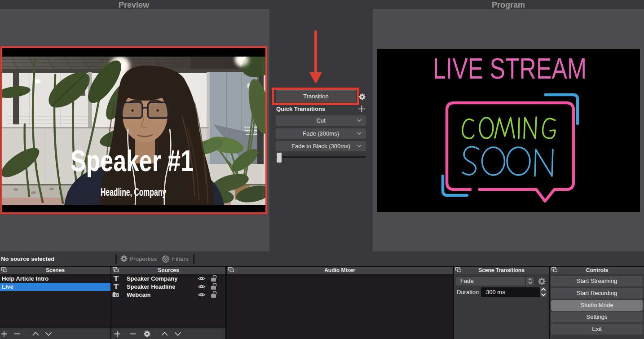 The width and height of the screenshot is (644, 339). I want to click on svg-text: Speaker #1, so click(132, 161).